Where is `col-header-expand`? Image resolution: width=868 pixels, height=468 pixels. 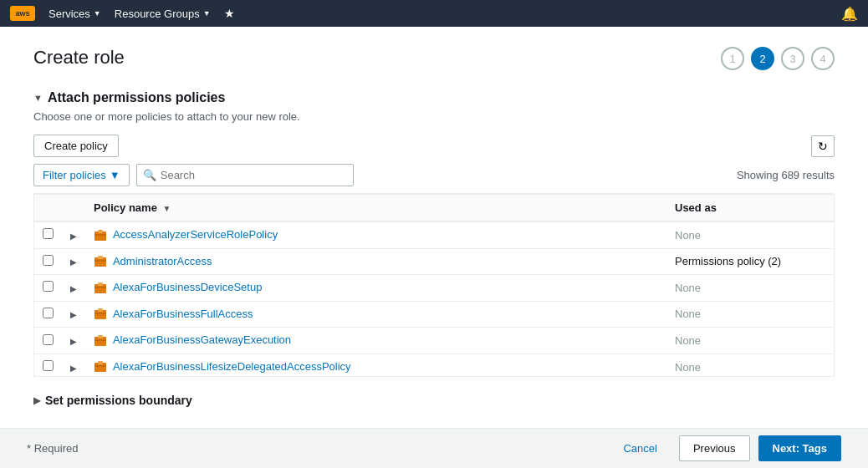
col-header-expand is located at coordinates (74, 209).